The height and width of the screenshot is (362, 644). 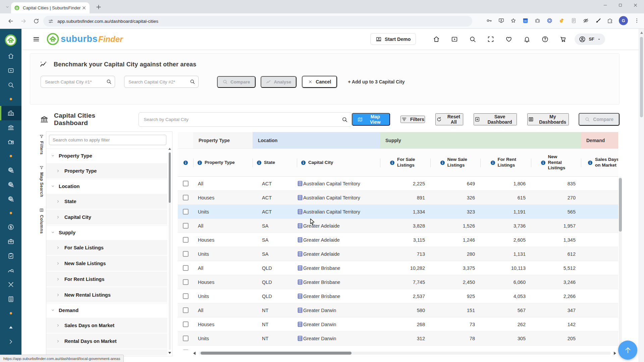 What do you see at coordinates (107, 201) in the screenshot?
I see `filter-item-state: State` at bounding box center [107, 201].